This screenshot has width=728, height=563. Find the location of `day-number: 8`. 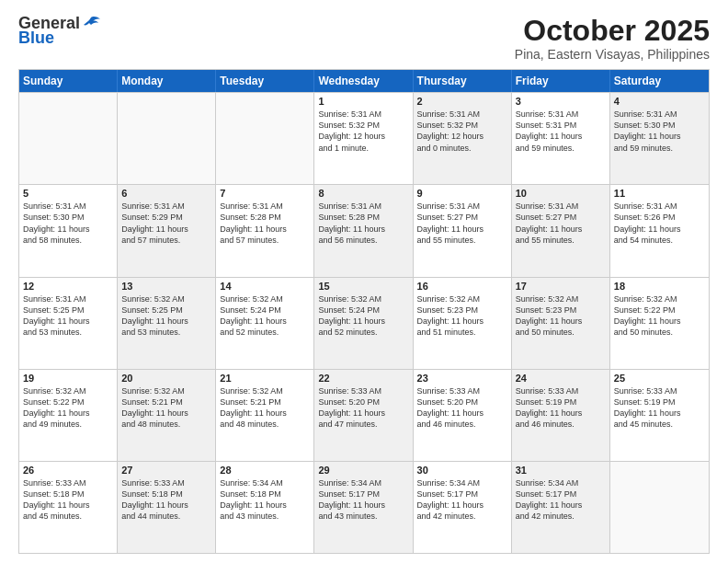

day-number: 8 is located at coordinates (363, 193).